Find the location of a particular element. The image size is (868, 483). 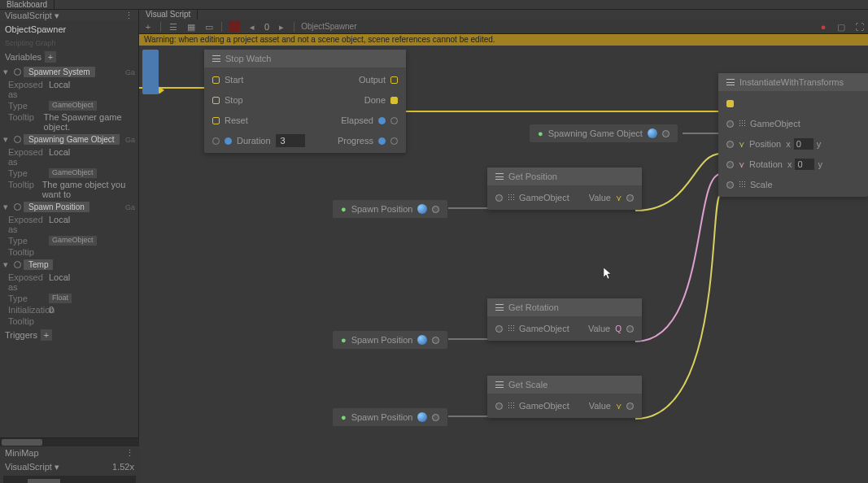

visualscript-dropdown: VisualScript ▾ is located at coordinates (33, 15).